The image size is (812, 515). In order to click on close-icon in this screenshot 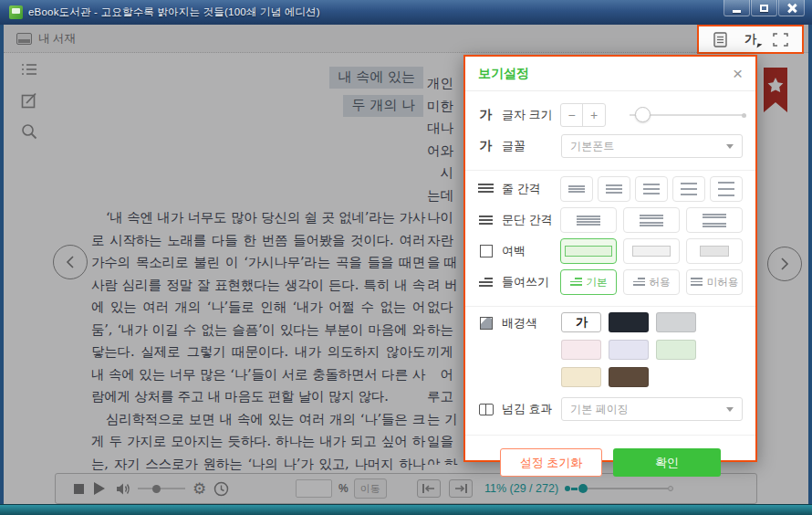, I will do `click(792, 8)`.